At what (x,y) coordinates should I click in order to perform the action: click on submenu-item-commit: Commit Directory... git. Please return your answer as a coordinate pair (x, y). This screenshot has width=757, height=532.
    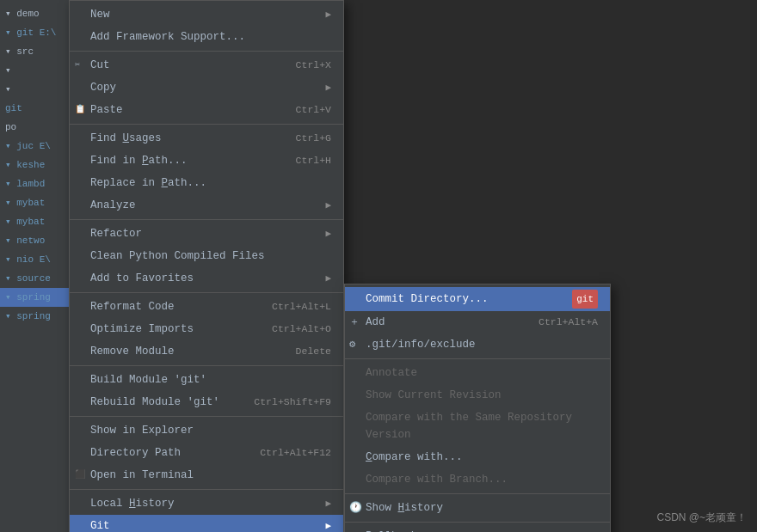
    Looking at the image, I should click on (477, 299).